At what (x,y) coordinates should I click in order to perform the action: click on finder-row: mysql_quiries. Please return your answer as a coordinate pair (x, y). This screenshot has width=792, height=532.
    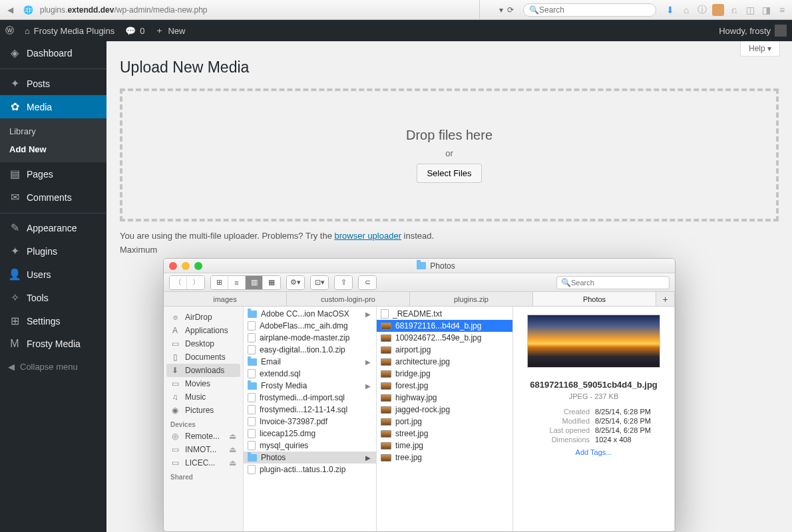
    Looking at the image, I should click on (310, 446).